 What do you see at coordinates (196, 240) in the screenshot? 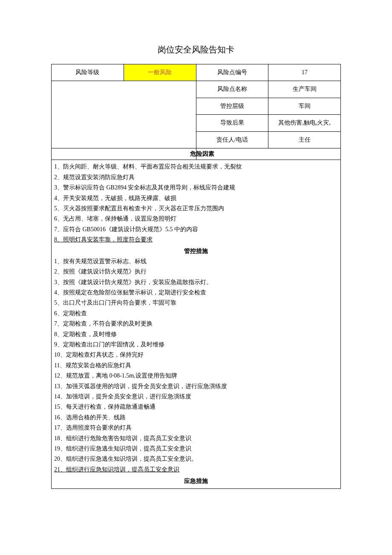
I see `hazard-item: 8、照明灯具安装牢靠，照度符合要求` at bounding box center [196, 240].